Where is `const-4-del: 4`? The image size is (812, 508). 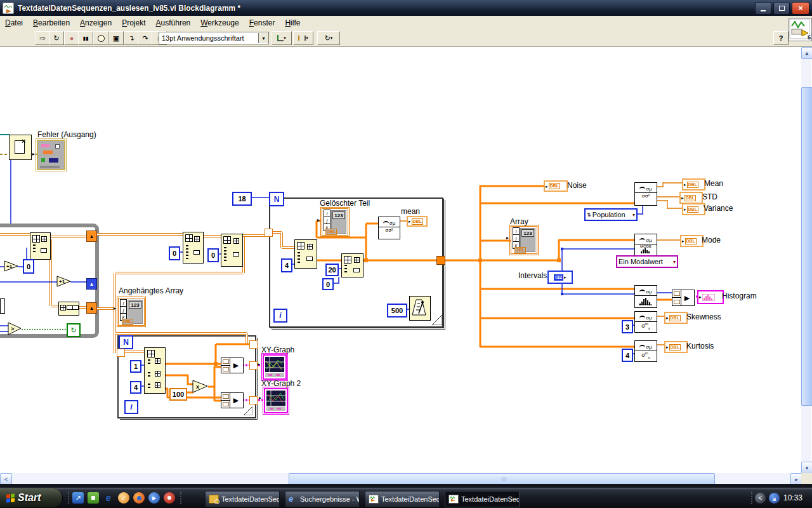
const-4-del: 4 is located at coordinates (287, 265).